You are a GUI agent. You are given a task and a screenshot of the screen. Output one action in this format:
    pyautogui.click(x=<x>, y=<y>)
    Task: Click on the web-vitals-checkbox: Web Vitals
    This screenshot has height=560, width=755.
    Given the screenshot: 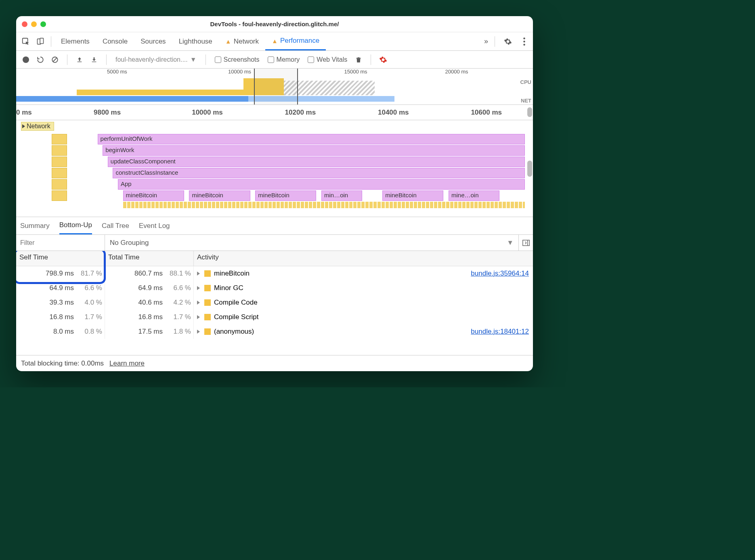 What is the action you would take?
    pyautogui.click(x=327, y=60)
    